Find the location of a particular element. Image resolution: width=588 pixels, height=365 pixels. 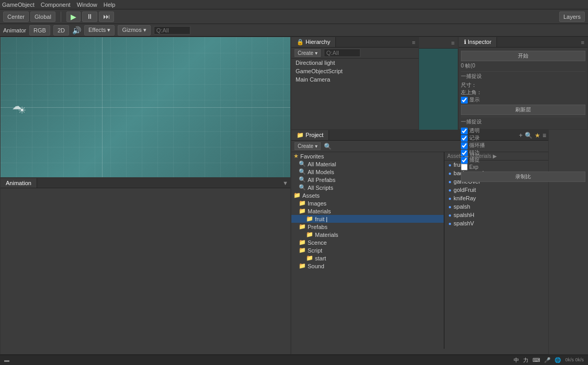

transparent-checkbox is located at coordinates (465, 131).